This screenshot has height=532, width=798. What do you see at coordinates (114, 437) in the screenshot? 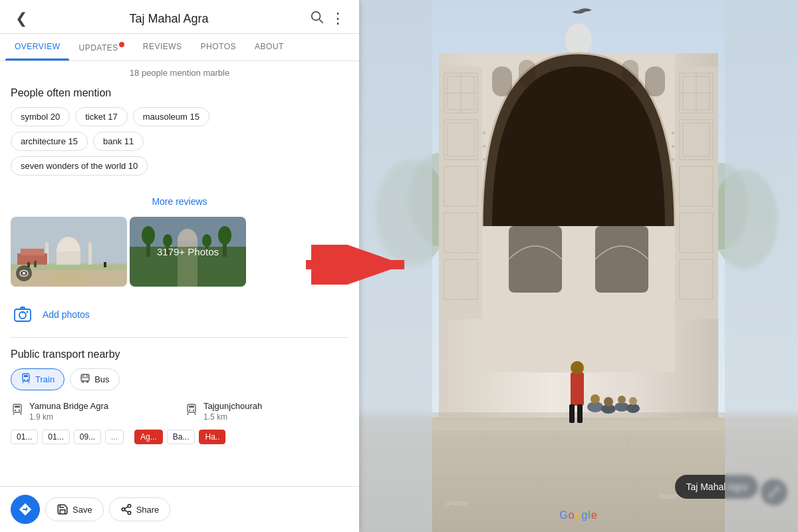
I see `schedule-more: ...` at bounding box center [114, 437].